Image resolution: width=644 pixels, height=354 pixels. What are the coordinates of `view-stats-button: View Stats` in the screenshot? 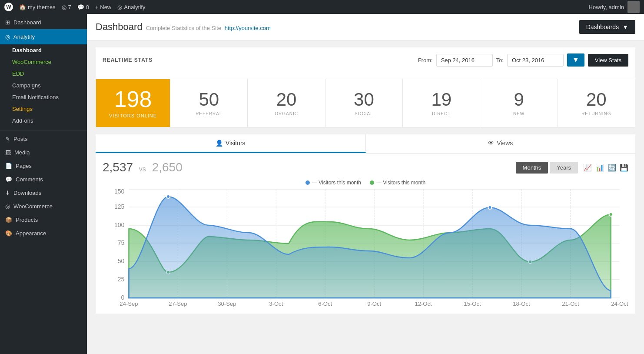 It's located at (608, 60).